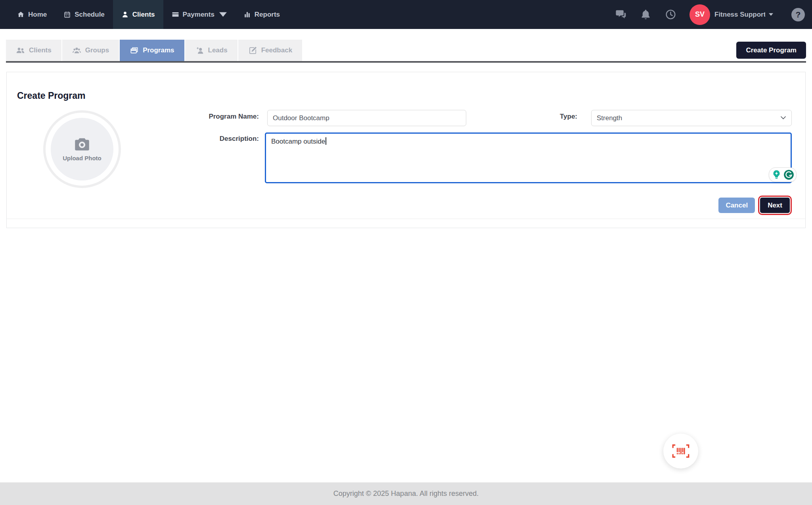 Image resolution: width=812 pixels, height=505 pixels. I want to click on upload-photo-circle: Upload Photo, so click(82, 149).